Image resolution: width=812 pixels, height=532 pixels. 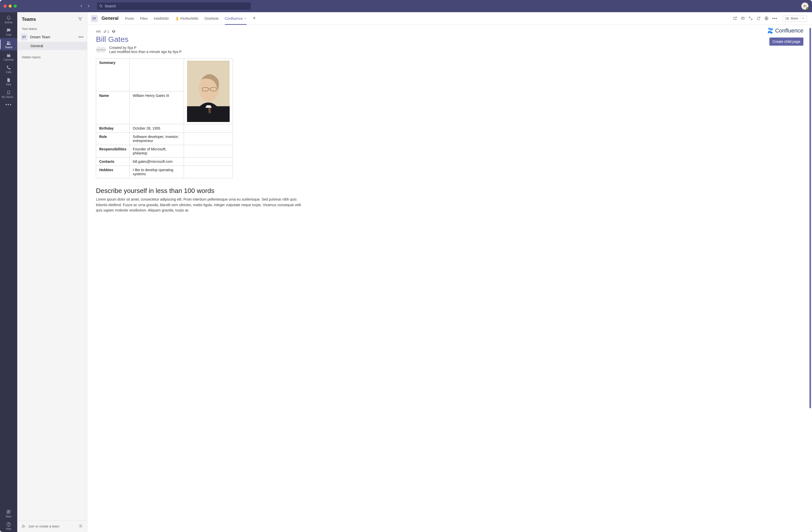 What do you see at coordinates (255, 18) in the screenshot?
I see `add-tab-button` at bounding box center [255, 18].